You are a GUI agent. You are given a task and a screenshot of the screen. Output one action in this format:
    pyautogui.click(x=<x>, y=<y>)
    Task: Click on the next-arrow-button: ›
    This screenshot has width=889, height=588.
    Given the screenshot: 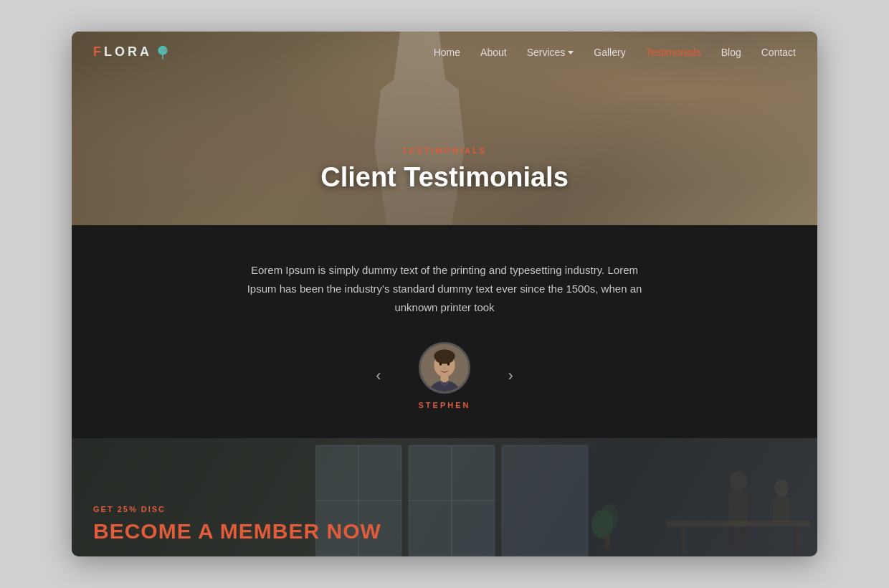 What is the action you would take?
    pyautogui.click(x=510, y=376)
    